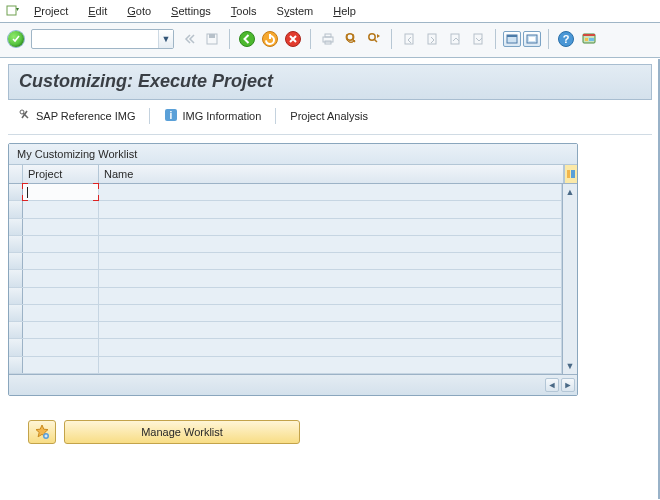 The height and width of the screenshot is (500, 660). Describe the element at coordinates (171, 116) in the screenshot. I see `info-icon: i` at that location.